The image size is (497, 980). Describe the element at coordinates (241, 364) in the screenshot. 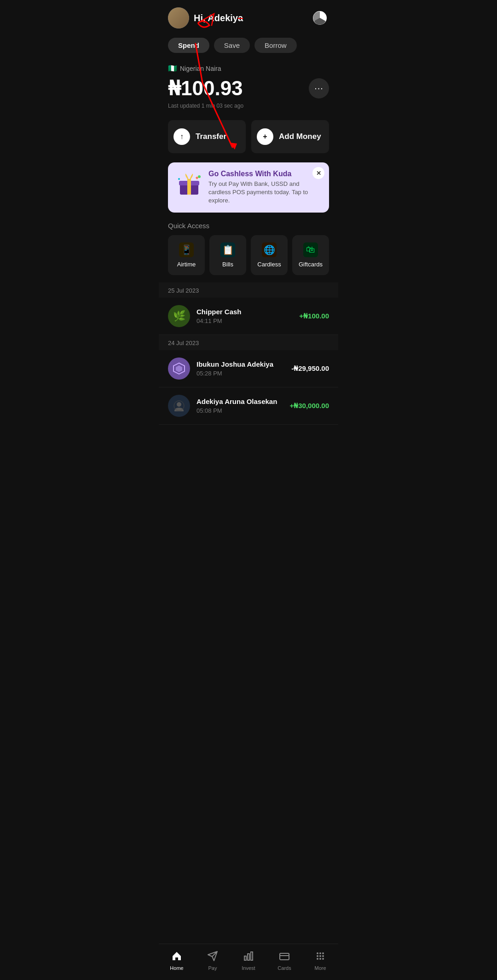

I see `ibukun-name: Ibukun Joshua Adekiya` at that location.